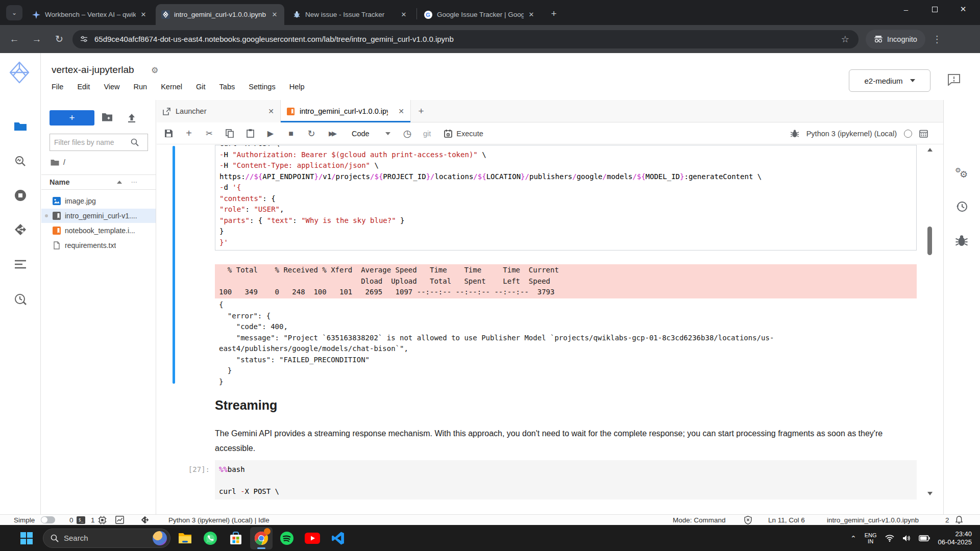 This screenshot has width=980, height=551. I want to click on bookmark-star-icon: ☆, so click(845, 39).